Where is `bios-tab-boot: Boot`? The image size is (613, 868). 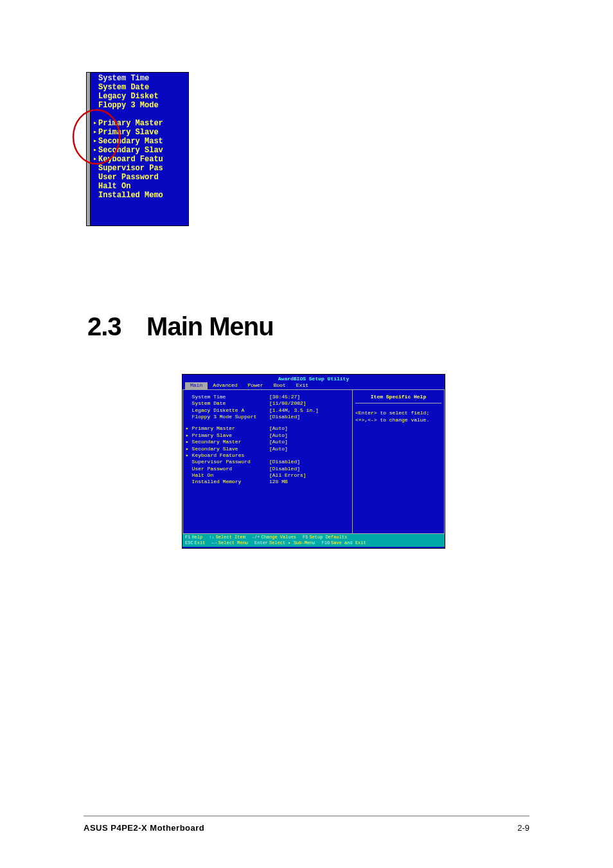
bios-tab-boot: Boot is located at coordinates (280, 385).